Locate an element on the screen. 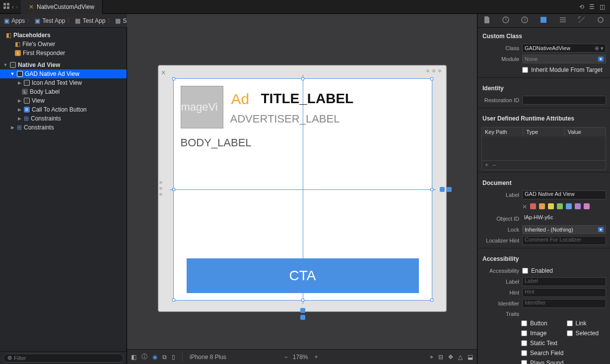  section-a11y: Accessibility is located at coordinates (544, 258).